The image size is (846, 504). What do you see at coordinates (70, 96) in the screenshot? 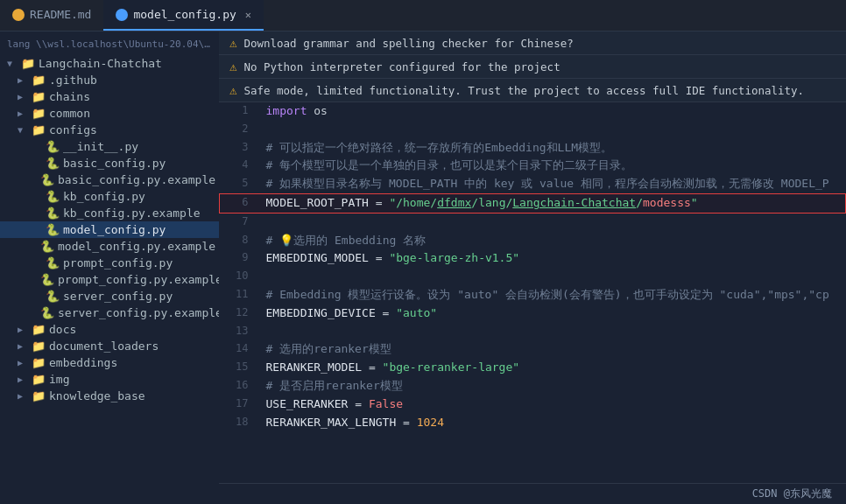
I see `tree-chains-label: chains` at bounding box center [70, 96].